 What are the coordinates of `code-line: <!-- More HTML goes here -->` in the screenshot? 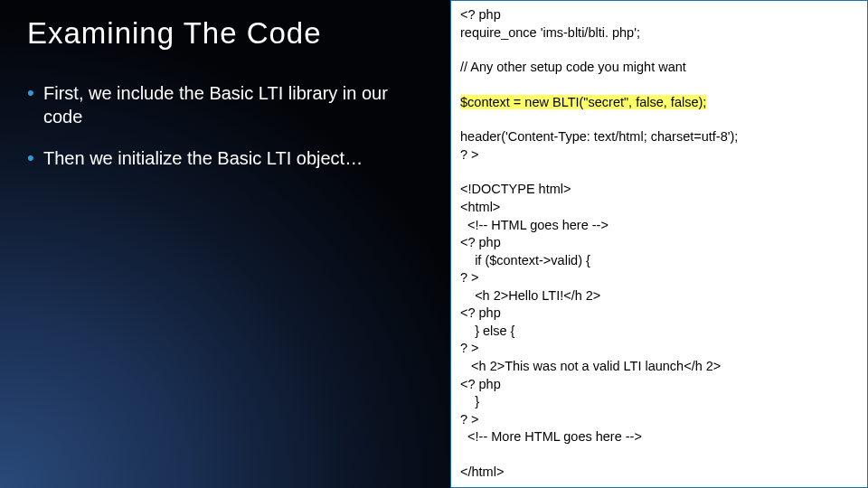 It's located at (659, 437).